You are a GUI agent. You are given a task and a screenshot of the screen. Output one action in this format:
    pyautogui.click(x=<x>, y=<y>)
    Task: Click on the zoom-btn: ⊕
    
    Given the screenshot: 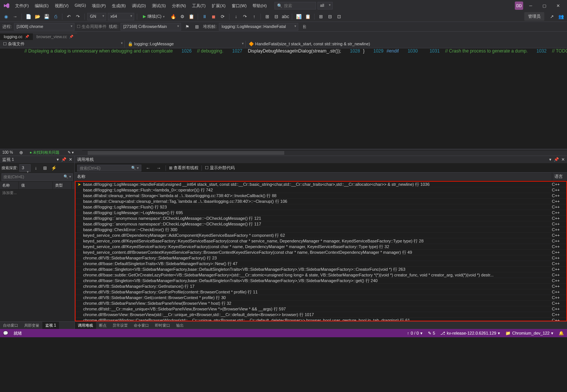 What is the action you would take?
    pyautogui.click(x=21, y=153)
    